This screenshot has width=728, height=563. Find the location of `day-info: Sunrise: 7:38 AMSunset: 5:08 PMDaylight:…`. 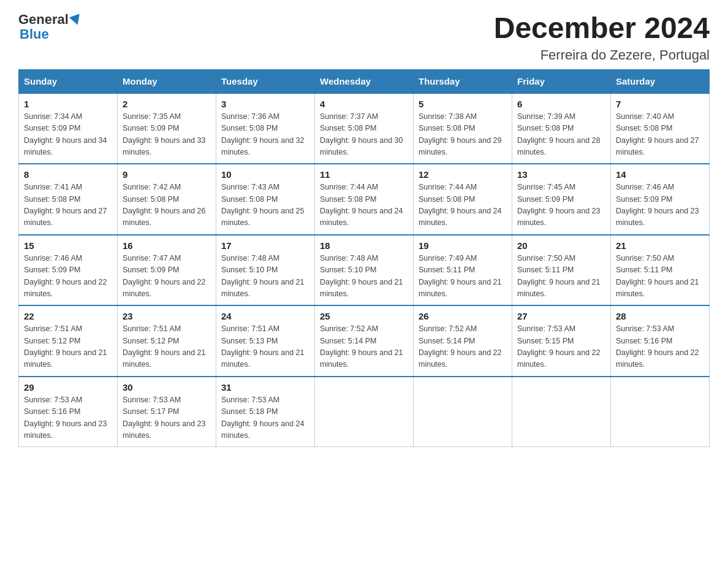

day-info: Sunrise: 7:38 AMSunset: 5:08 PMDaylight:… is located at coordinates (460, 134).